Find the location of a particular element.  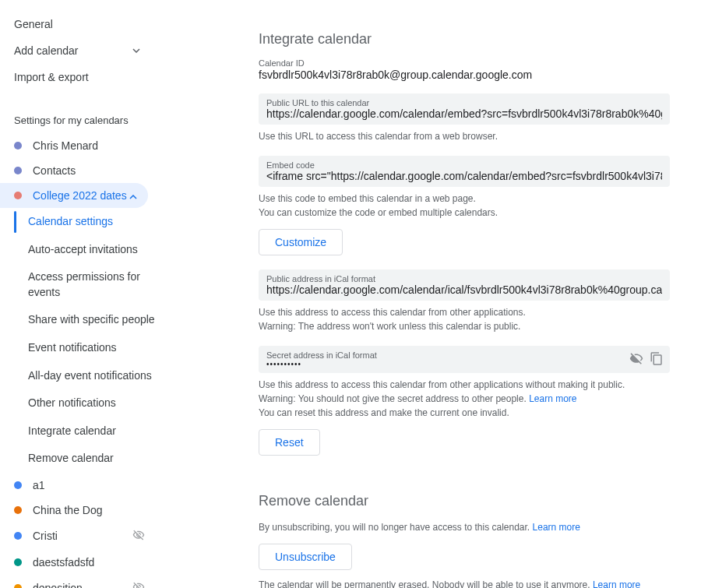

calendar-item-cristi: Cristi is located at coordinates (85, 536).